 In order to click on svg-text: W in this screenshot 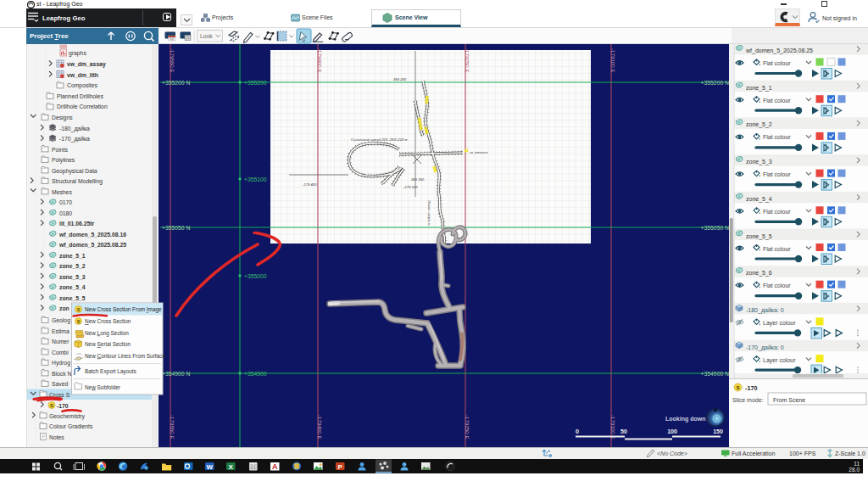, I will do `click(209, 467)`.